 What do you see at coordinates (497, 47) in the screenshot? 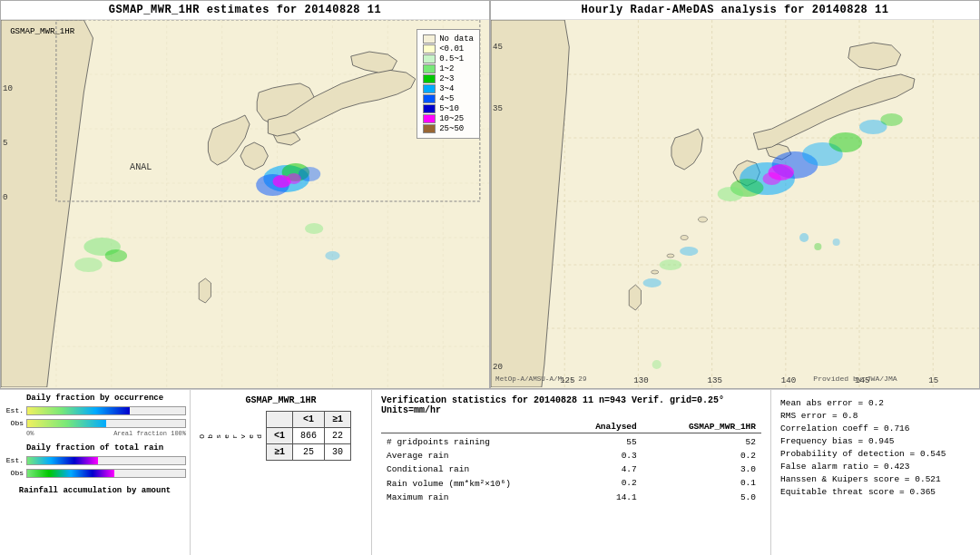
I see `svg-text: 45` at bounding box center [497, 47].